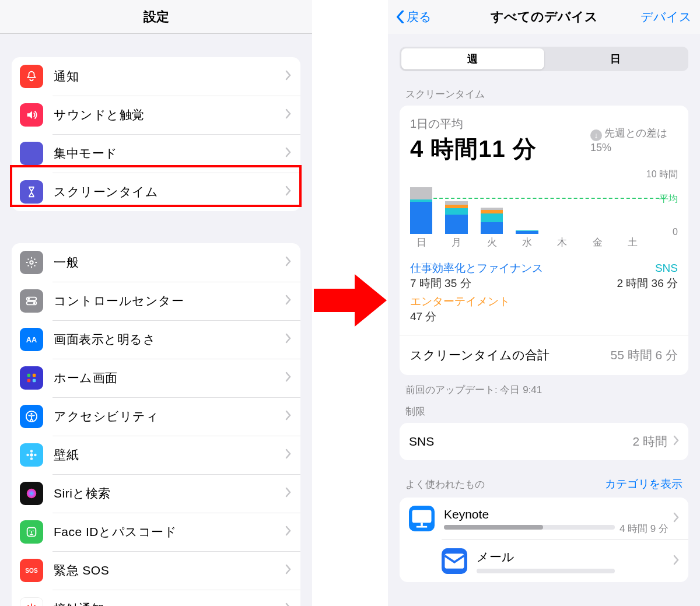 This screenshot has height=606, width=700. What do you see at coordinates (156, 378) in the screenshot?
I see `settings-row: ホーム画面` at bounding box center [156, 378].